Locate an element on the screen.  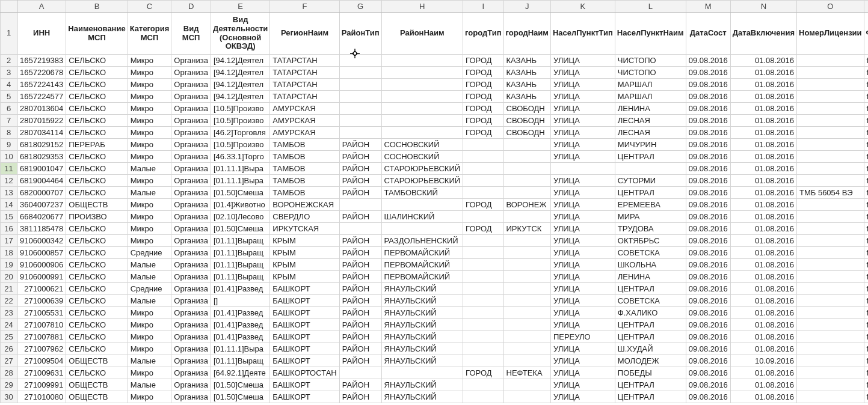
cell: ПЕРЕУЛО is located at coordinates (582, 337).